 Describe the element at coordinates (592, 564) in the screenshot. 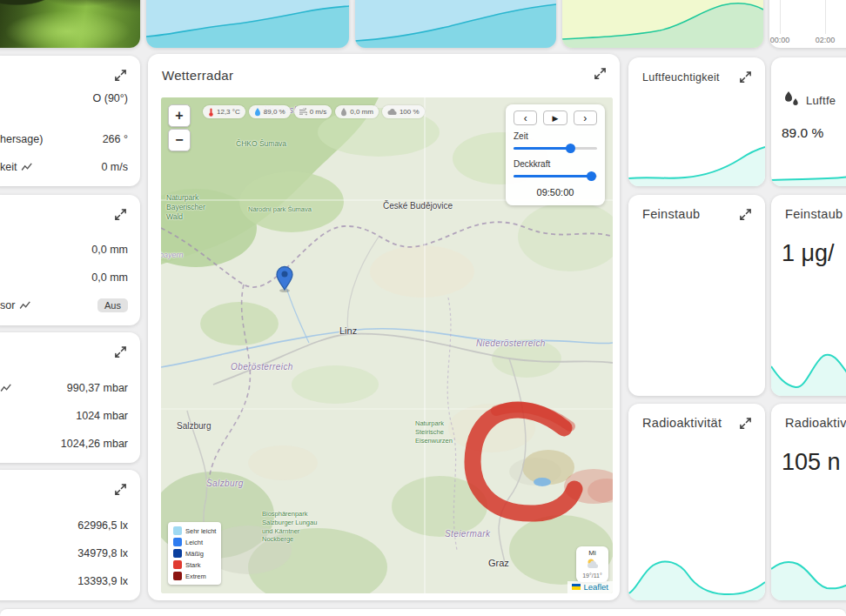

I see `mini-forecast-widget: Mi 19°/11°` at that location.